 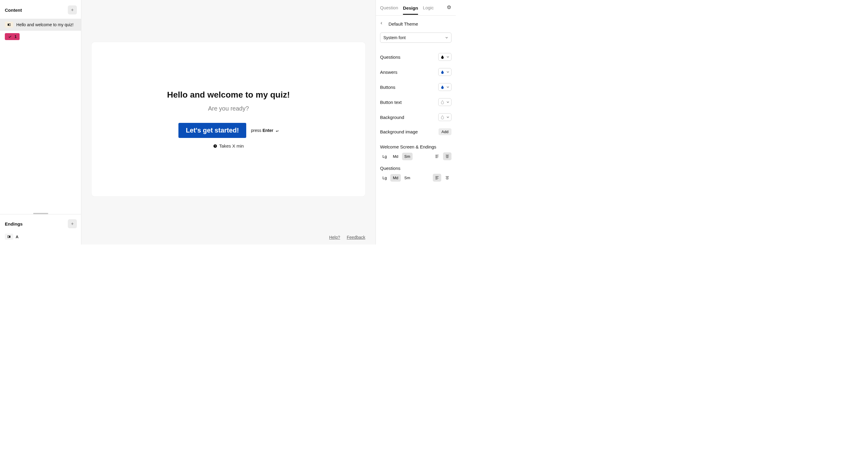 I want to click on gear-icon, so click(x=449, y=7).